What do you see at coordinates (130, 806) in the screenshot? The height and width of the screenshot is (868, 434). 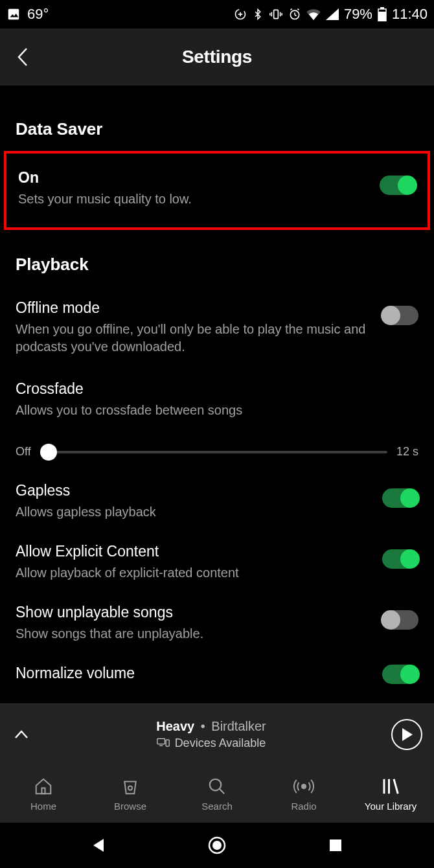 I see `tab-label: Browse` at bounding box center [130, 806].